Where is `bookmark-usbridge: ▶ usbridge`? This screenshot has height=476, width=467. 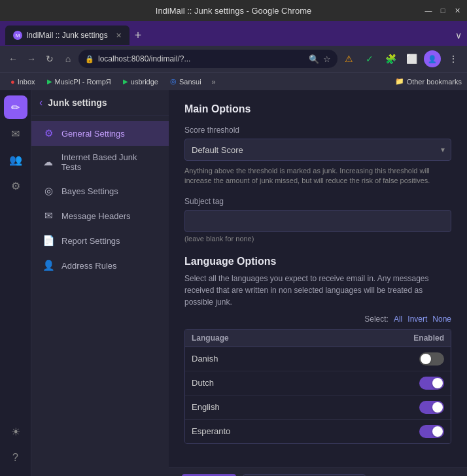
bookmark-usbridge: ▶ usbridge is located at coordinates (141, 82).